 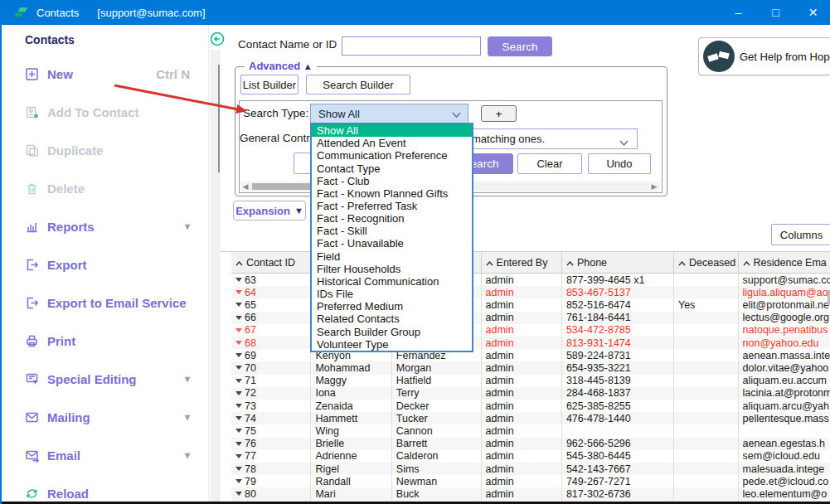 I want to click on special-editing-icon, so click(x=32, y=380).